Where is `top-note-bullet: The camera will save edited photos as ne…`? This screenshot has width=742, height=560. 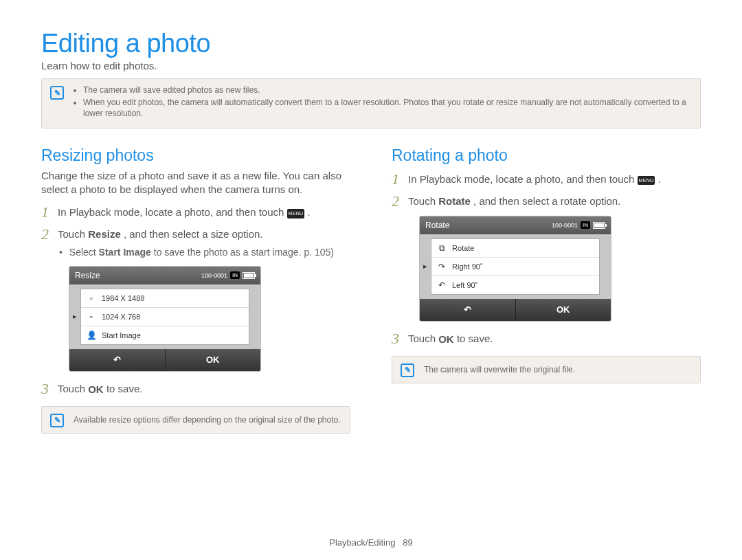 top-note-bullet: The camera will save edited photos as ne… is located at coordinates (387, 90).